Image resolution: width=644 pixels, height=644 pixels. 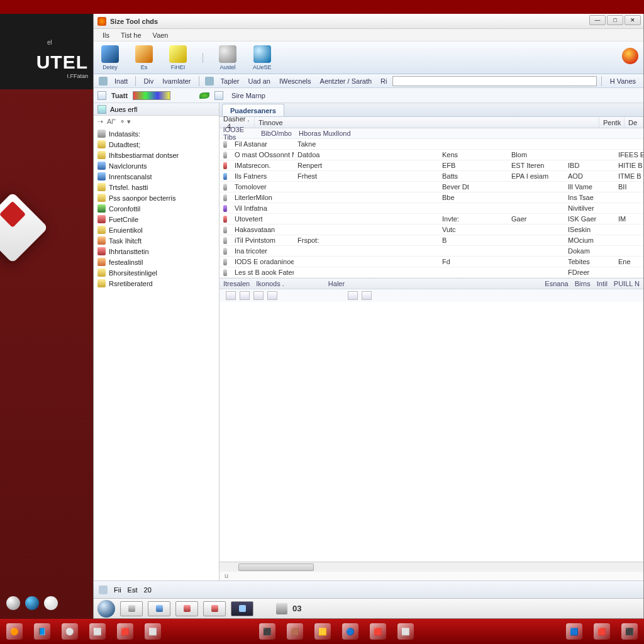 What do you see at coordinates (431, 209) in the screenshot?
I see `table-row: Vil IntfatnaNivitilver` at bounding box center [431, 209].